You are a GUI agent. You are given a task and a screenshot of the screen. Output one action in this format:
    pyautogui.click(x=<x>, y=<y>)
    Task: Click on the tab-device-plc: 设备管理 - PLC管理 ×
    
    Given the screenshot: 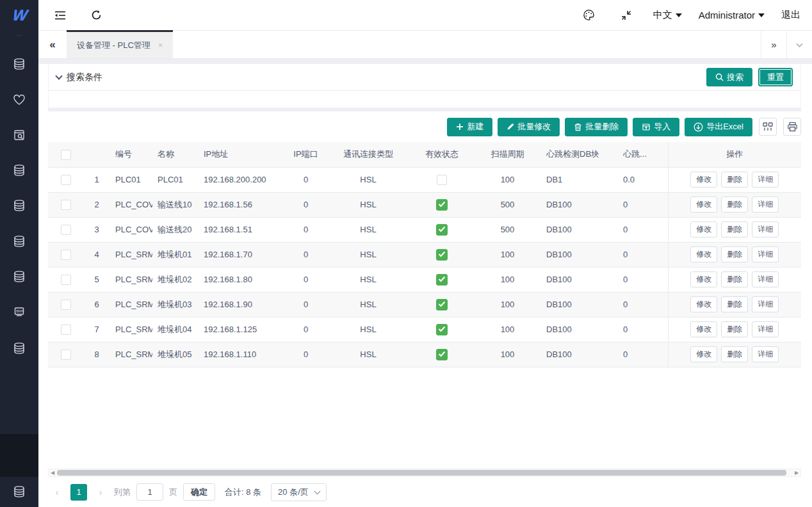 What is the action you would take?
    pyautogui.click(x=120, y=44)
    